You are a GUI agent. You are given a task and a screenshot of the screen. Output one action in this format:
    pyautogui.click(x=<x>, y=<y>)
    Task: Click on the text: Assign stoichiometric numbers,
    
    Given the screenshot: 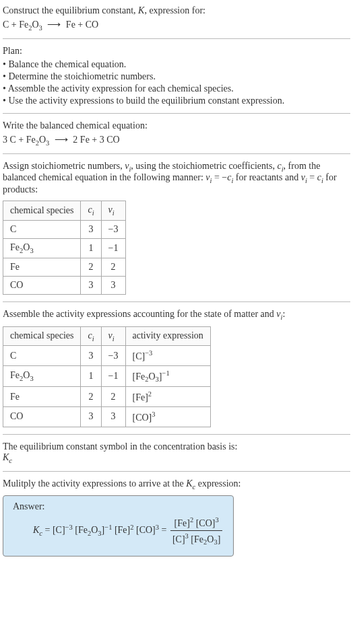 What is the action you would take?
    pyautogui.click(x=63, y=166)
    